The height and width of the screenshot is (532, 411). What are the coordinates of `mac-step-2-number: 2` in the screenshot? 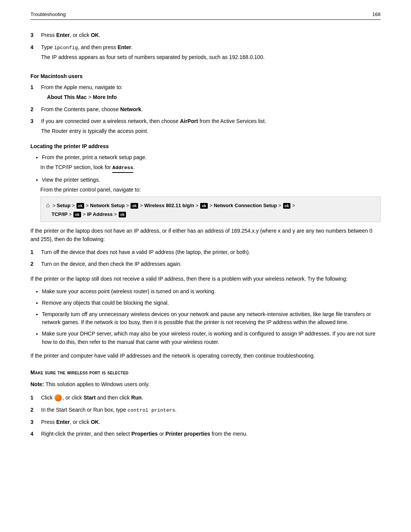 It's located at (36, 110).